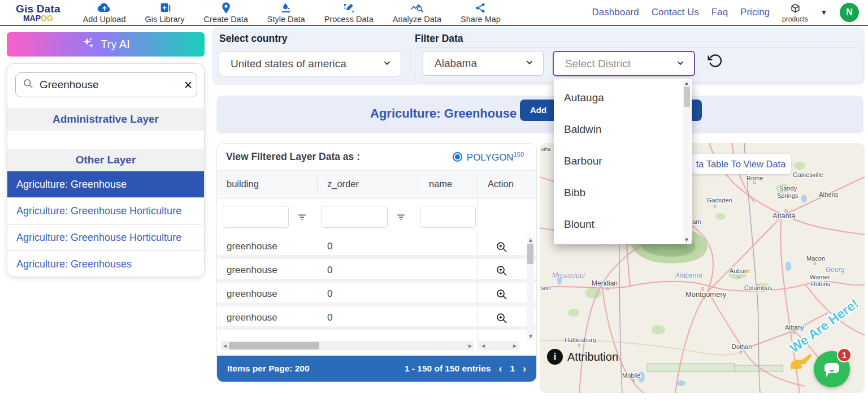 The image size is (868, 402). Describe the element at coordinates (512, 369) in the screenshot. I see `current-page: 1` at that location.